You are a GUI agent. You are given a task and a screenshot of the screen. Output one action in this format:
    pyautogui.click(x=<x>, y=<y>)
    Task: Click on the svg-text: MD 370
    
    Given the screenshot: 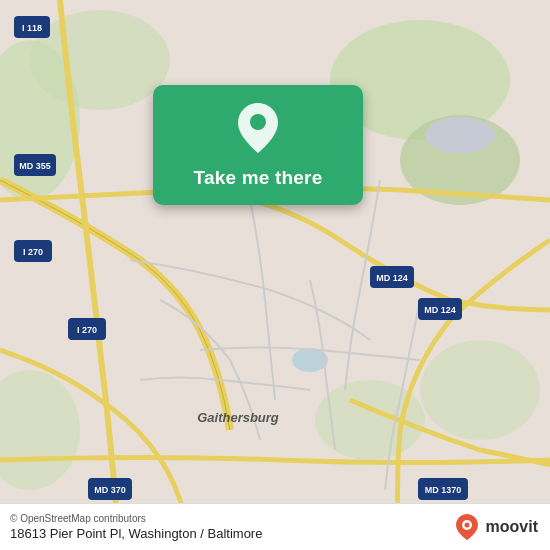 What is the action you would take?
    pyautogui.click(x=110, y=490)
    